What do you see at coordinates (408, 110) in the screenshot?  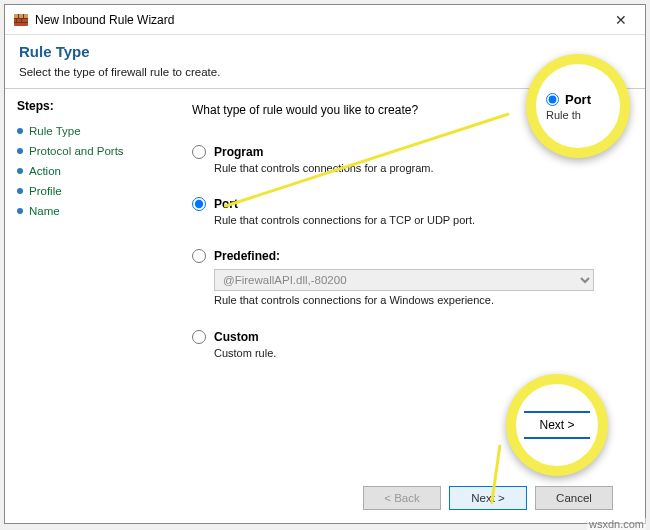 I see `rule-type-question: What type of rule would you like to crea…` at bounding box center [408, 110].